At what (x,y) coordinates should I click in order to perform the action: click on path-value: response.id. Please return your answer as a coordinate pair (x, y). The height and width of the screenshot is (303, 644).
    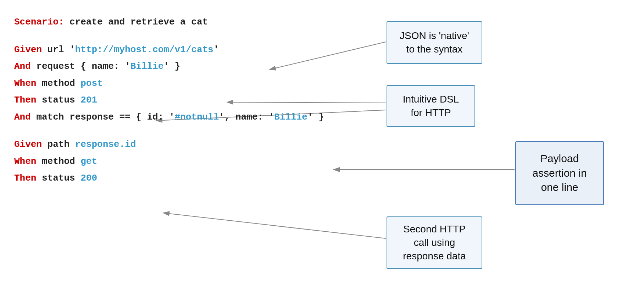
    Looking at the image, I should click on (106, 144).